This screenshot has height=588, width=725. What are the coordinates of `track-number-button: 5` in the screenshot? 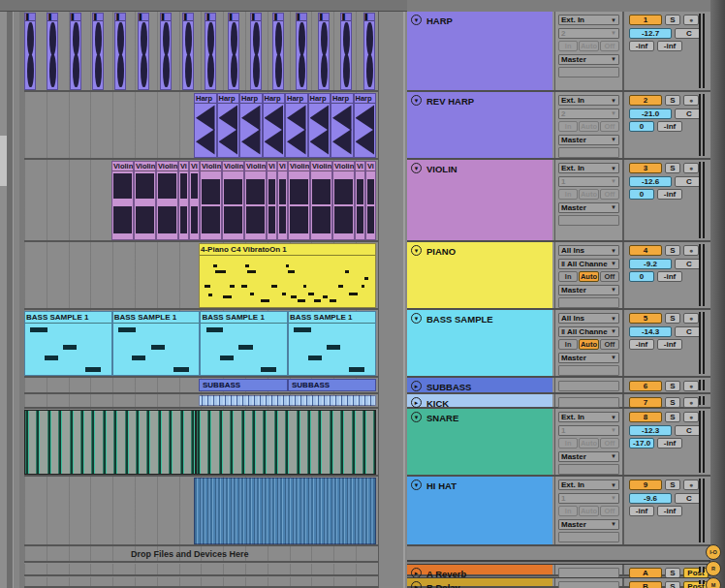 It's located at (646, 318).